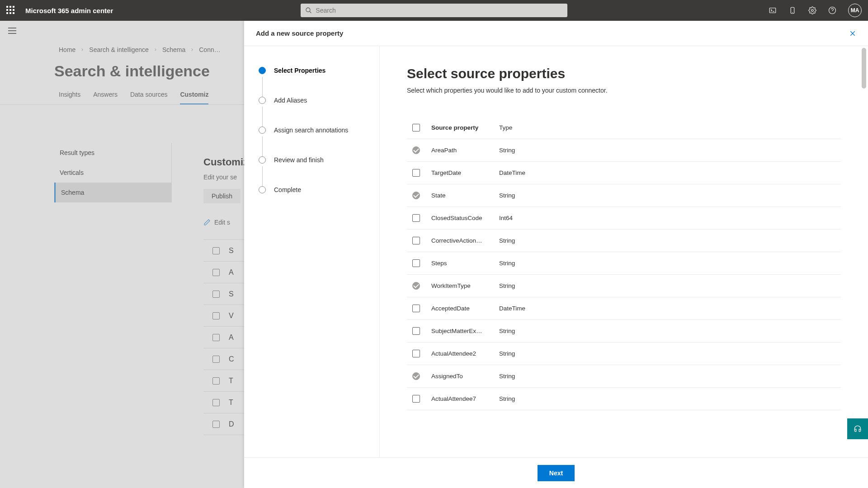  Describe the element at coordinates (624, 331) in the screenshot. I see `table-row: SubjectMatterEx…String` at that location.